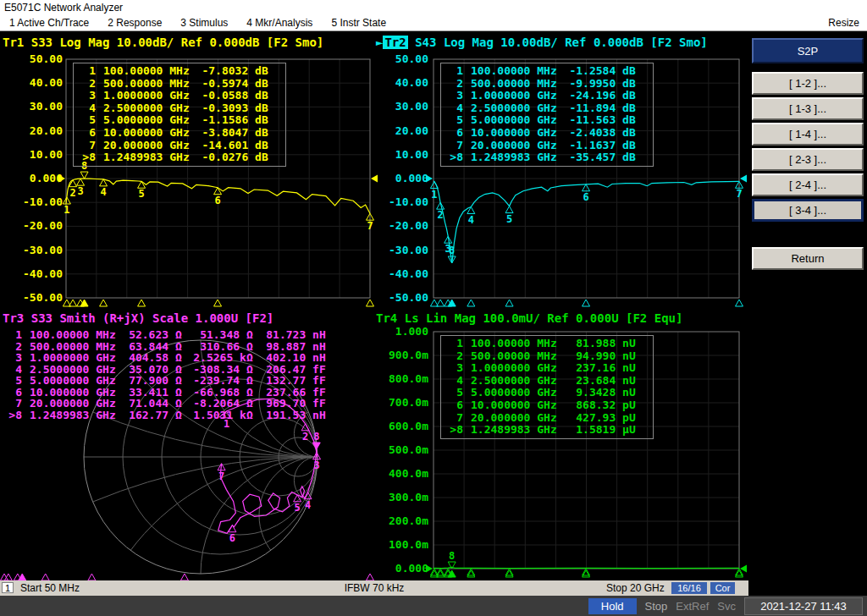 The image size is (867, 616). I want to click on menu-instr-state: 5 Instr State, so click(359, 23).